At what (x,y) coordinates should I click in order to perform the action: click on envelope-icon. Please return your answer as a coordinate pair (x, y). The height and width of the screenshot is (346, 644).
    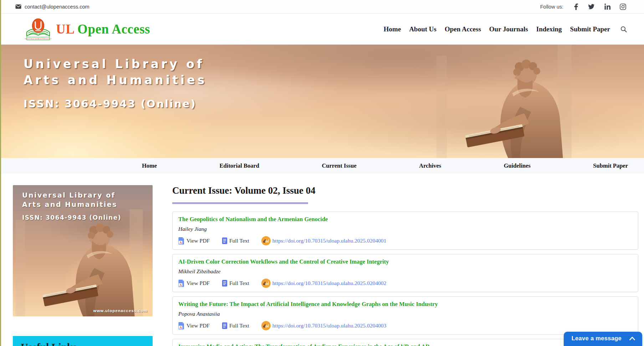
    Looking at the image, I should click on (19, 6).